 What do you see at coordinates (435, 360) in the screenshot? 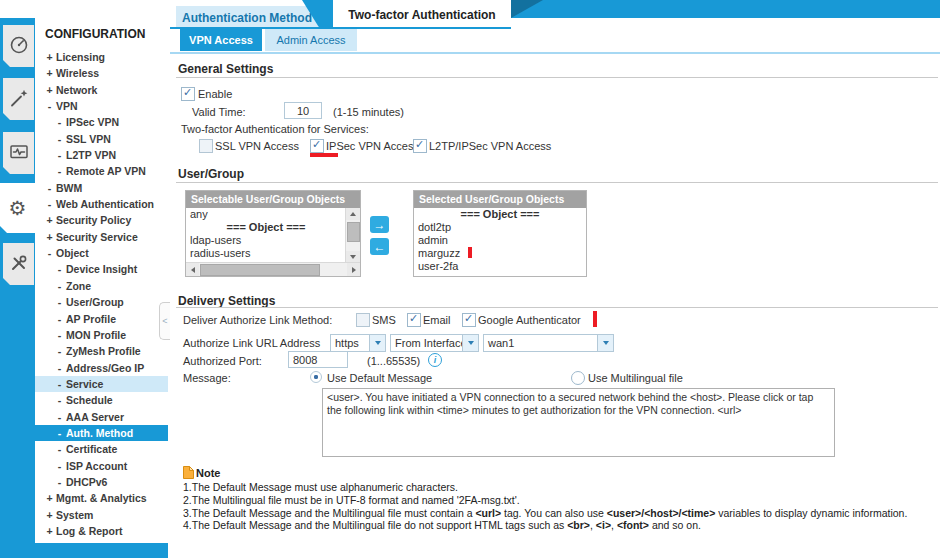
I see `info-icon` at bounding box center [435, 360].